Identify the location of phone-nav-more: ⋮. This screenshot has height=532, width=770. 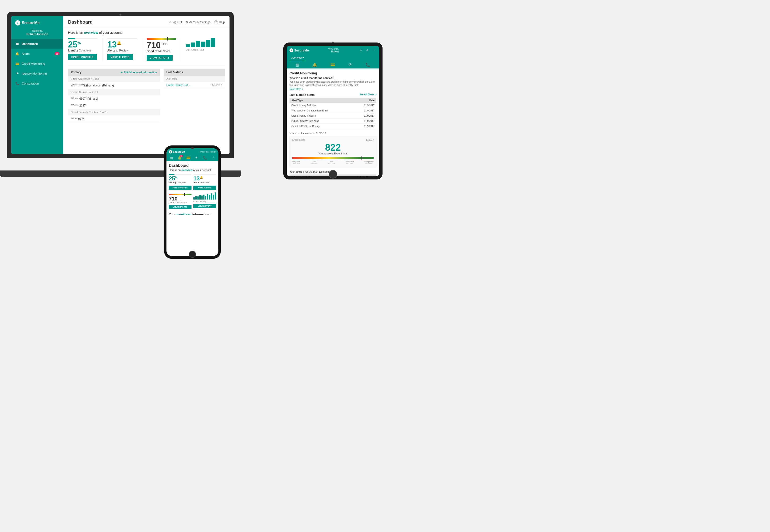
(213, 158).